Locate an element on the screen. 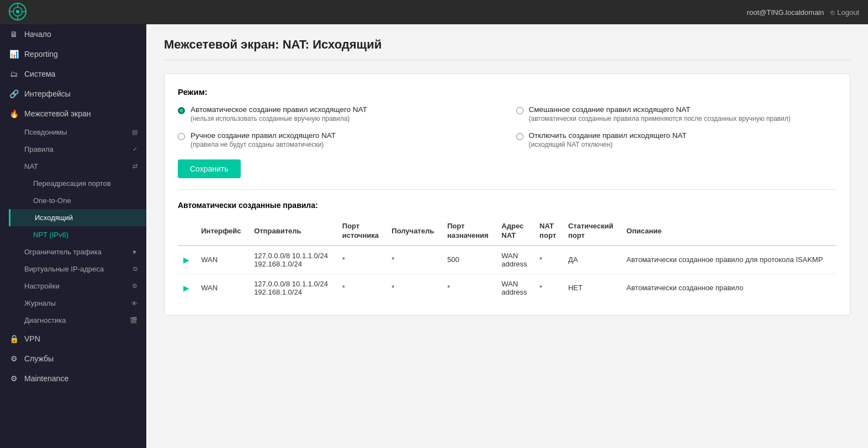  virtual-ips-badge: ⧉ is located at coordinates (135, 269).